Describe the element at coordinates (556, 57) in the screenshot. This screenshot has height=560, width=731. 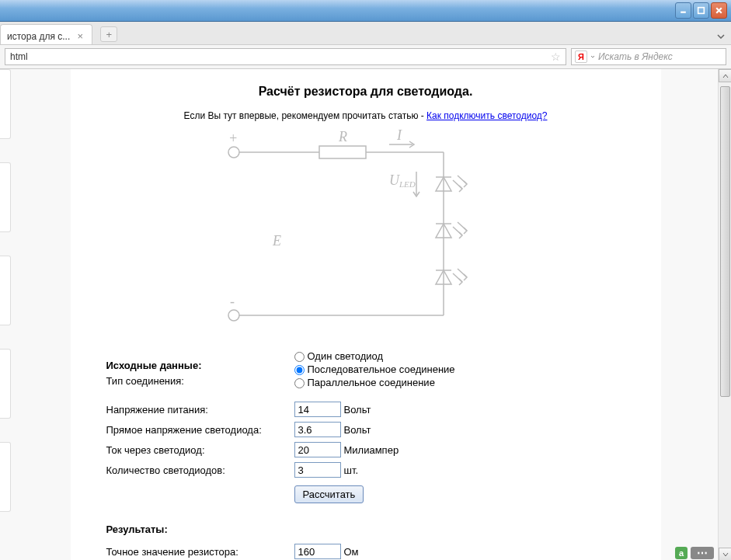
I see `bookmark-star-icon: ☆` at that location.